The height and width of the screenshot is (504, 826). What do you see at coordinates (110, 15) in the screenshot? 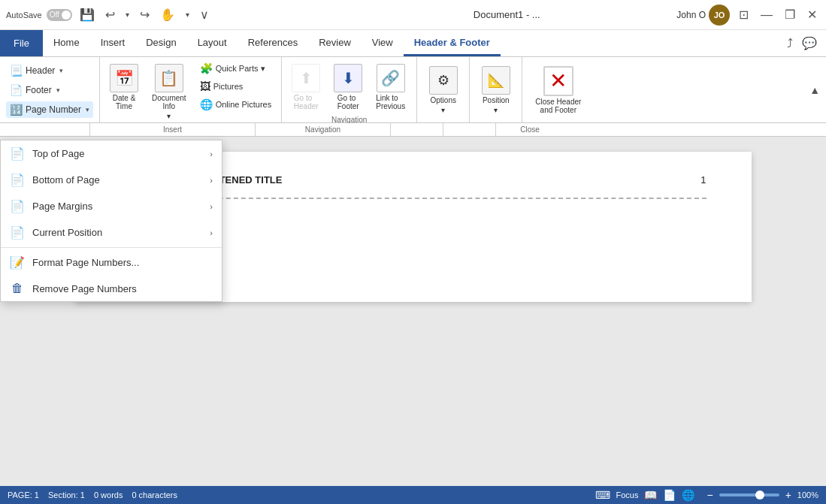
I see `undo-icon: ↩` at bounding box center [110, 15].